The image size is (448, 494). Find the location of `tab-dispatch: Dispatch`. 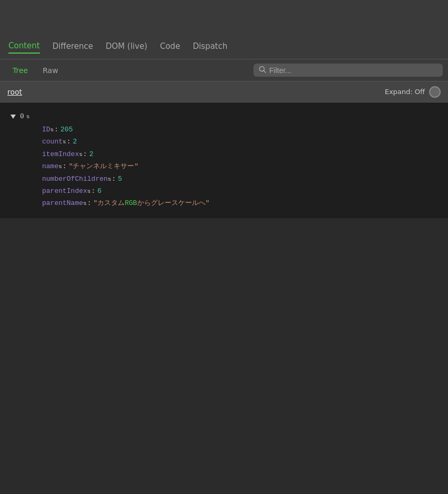

tab-dispatch: Dispatch is located at coordinates (210, 46).